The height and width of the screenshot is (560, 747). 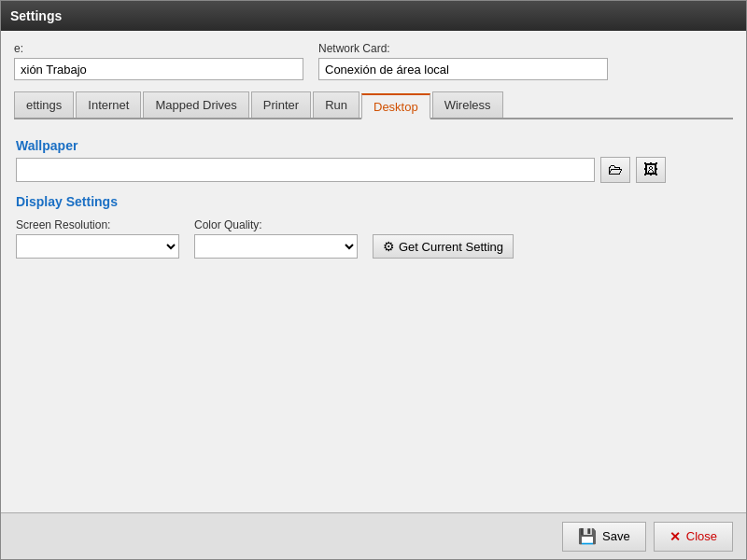 What do you see at coordinates (463, 49) in the screenshot?
I see `network-label: Network Card:` at bounding box center [463, 49].